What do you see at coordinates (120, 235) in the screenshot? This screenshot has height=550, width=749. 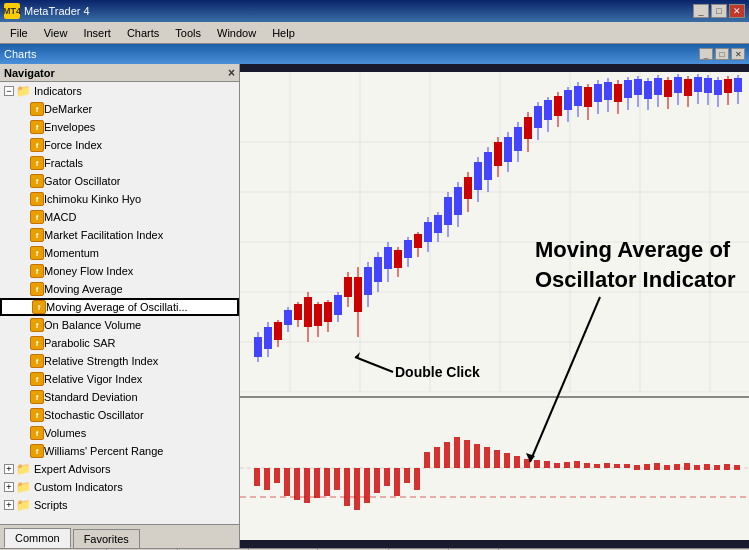 I see `list-item: f Market Facilitation Index` at bounding box center [120, 235].